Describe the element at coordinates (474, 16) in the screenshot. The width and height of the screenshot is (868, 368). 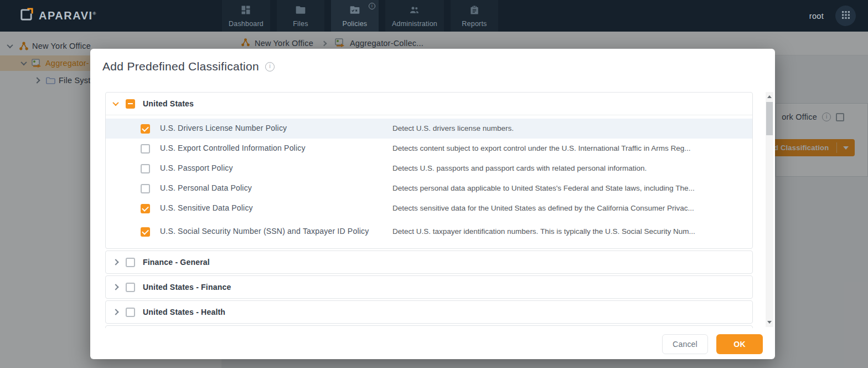
I see `tab-reports: Reports` at that location.